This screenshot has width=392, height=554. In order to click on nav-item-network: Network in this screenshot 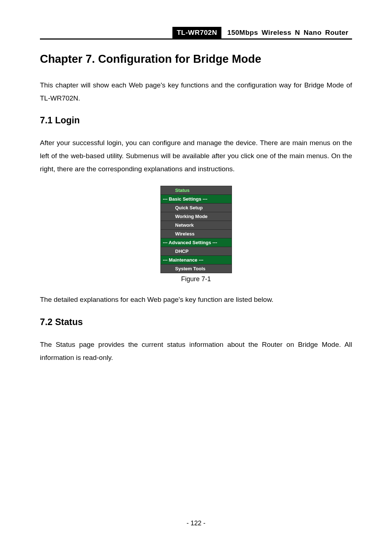, I will do `click(196, 225)`.